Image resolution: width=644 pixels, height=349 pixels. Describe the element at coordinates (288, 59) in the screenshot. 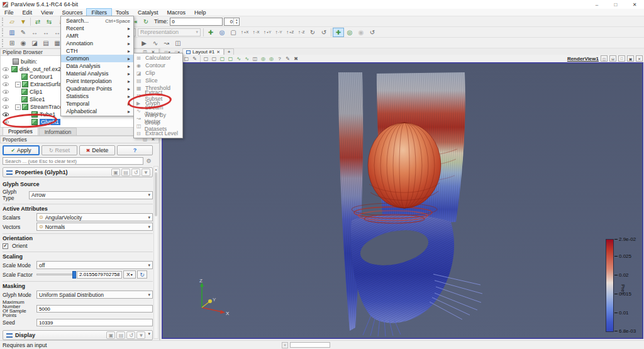

I see `hover-points-icon: ✎` at that location.